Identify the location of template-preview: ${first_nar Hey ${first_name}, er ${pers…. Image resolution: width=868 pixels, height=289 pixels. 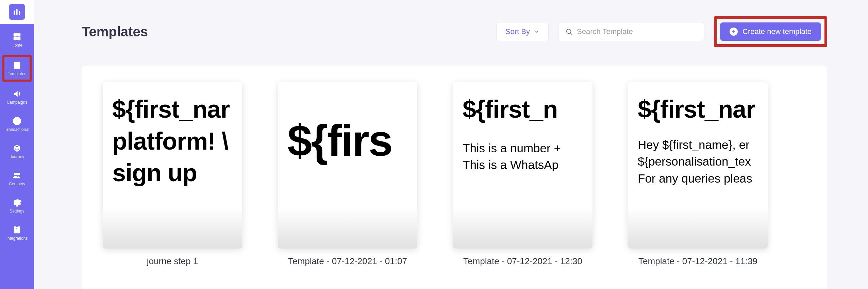
(698, 165).